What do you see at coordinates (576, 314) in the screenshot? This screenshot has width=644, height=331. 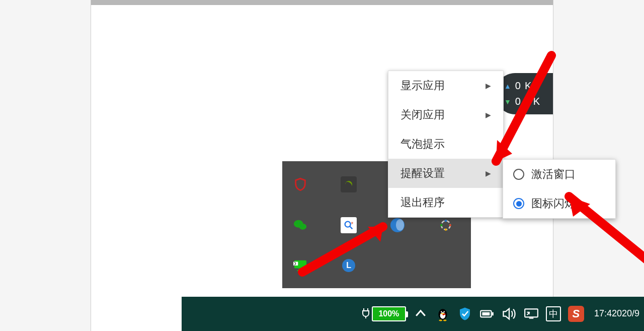 I see `sogou-ime-icon: S` at bounding box center [576, 314].